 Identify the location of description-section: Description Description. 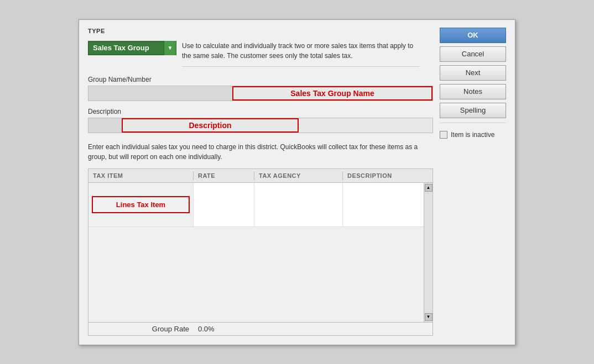
(260, 120).